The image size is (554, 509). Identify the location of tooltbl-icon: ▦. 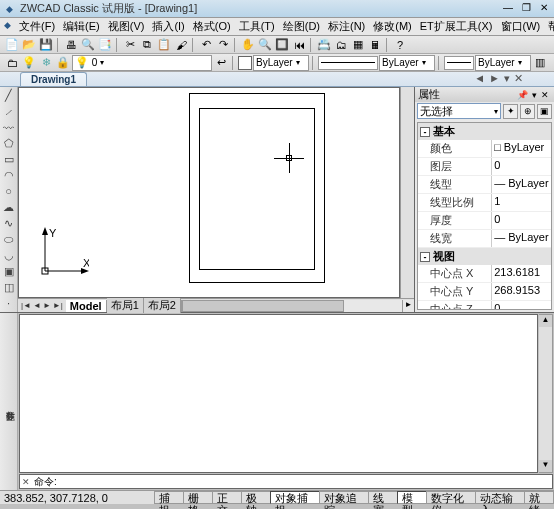
(358, 45).